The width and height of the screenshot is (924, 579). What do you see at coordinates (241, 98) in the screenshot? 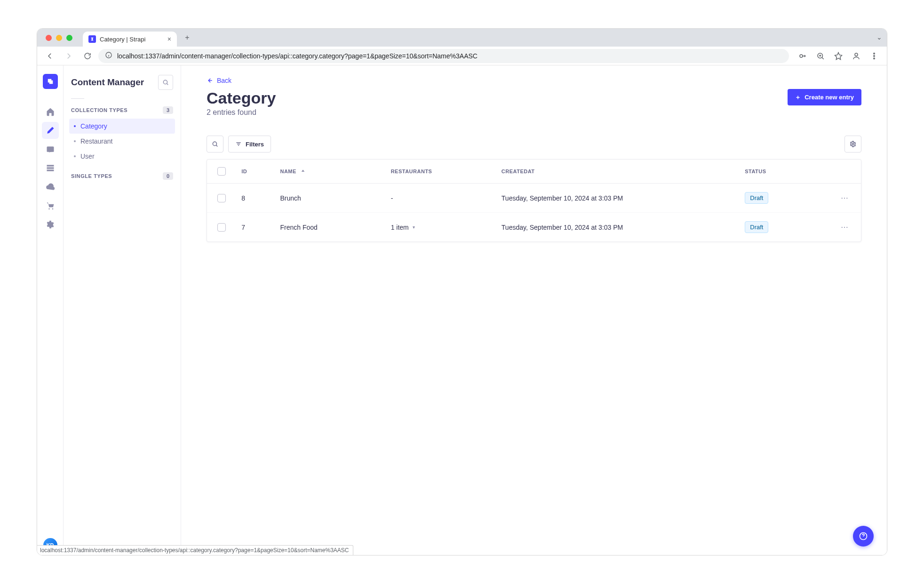
I see `page-title: Category` at bounding box center [241, 98].